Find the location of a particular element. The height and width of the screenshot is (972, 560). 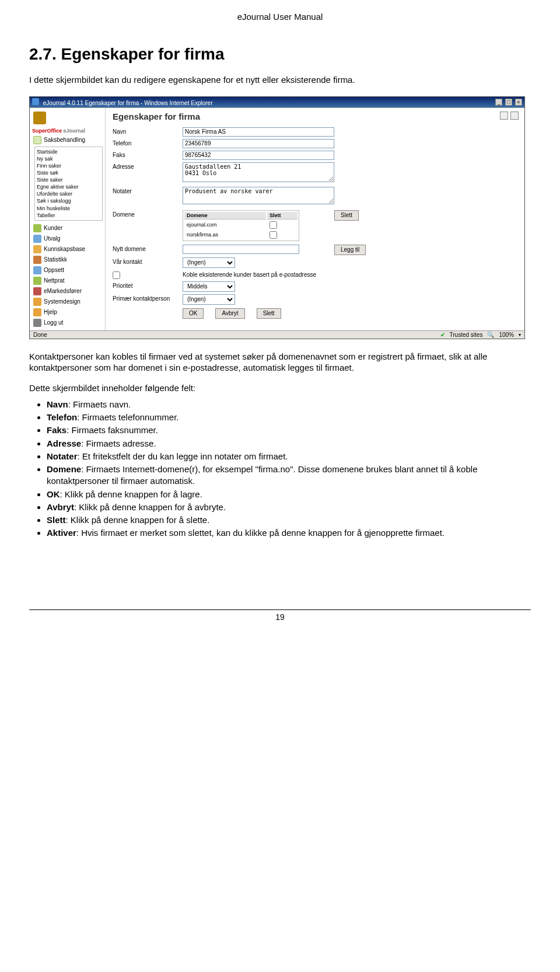

chevron-down-icon: ▾ is located at coordinates (520, 335).